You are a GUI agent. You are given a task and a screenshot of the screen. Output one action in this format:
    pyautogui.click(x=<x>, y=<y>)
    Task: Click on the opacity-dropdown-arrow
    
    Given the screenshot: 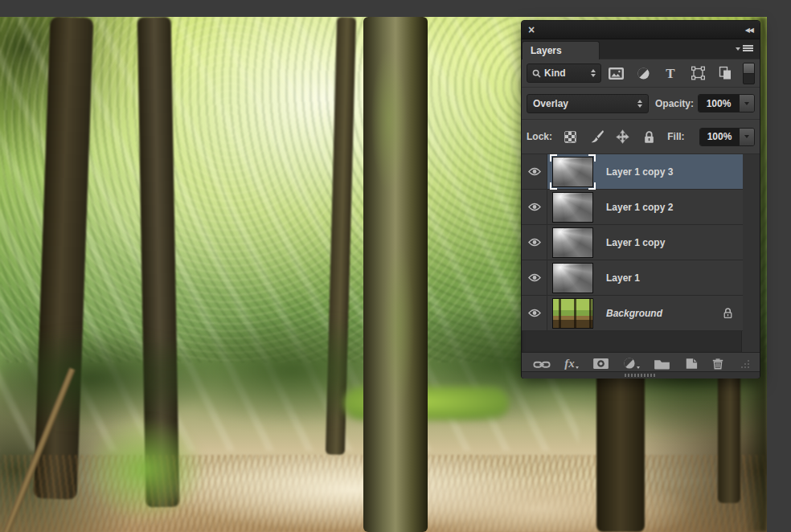 What is the action you would take?
    pyautogui.click(x=746, y=103)
    